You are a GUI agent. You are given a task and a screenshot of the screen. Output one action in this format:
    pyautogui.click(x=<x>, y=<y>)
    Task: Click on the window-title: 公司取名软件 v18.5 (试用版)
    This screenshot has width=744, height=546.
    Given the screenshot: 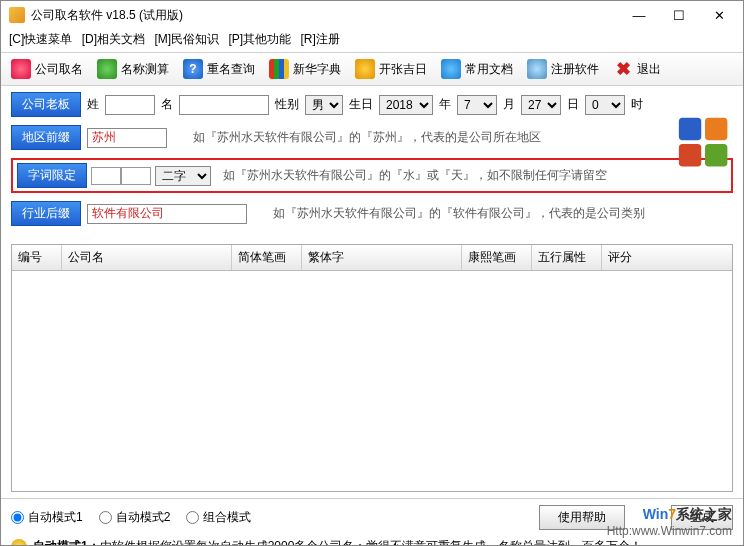 What is the action you would take?
    pyautogui.click(x=325, y=16)
    